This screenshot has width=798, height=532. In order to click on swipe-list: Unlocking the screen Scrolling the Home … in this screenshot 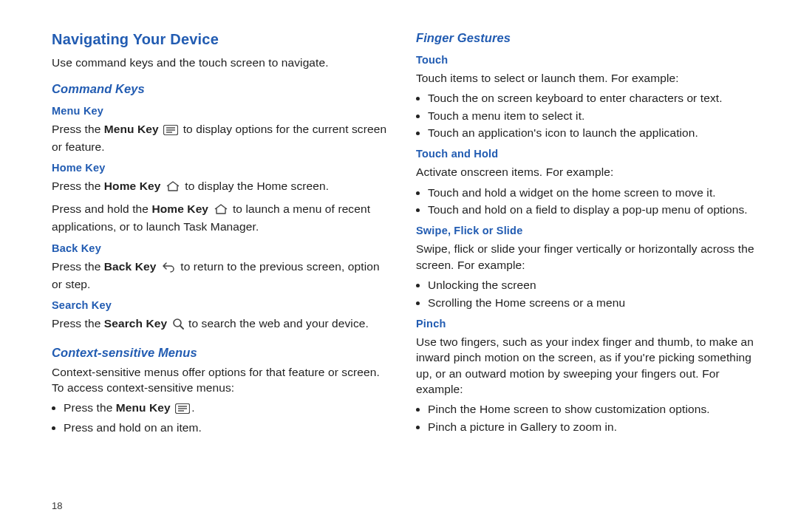, I will do `click(587, 294)`.